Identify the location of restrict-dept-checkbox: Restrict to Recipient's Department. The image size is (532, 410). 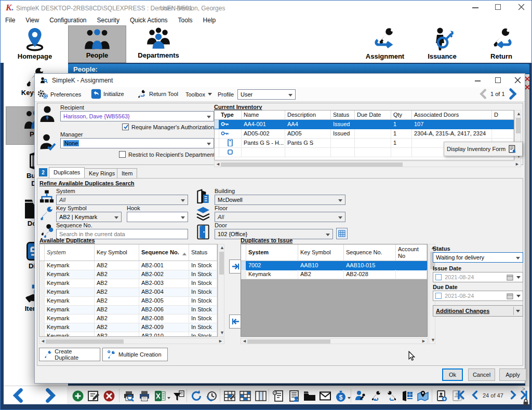
(167, 155).